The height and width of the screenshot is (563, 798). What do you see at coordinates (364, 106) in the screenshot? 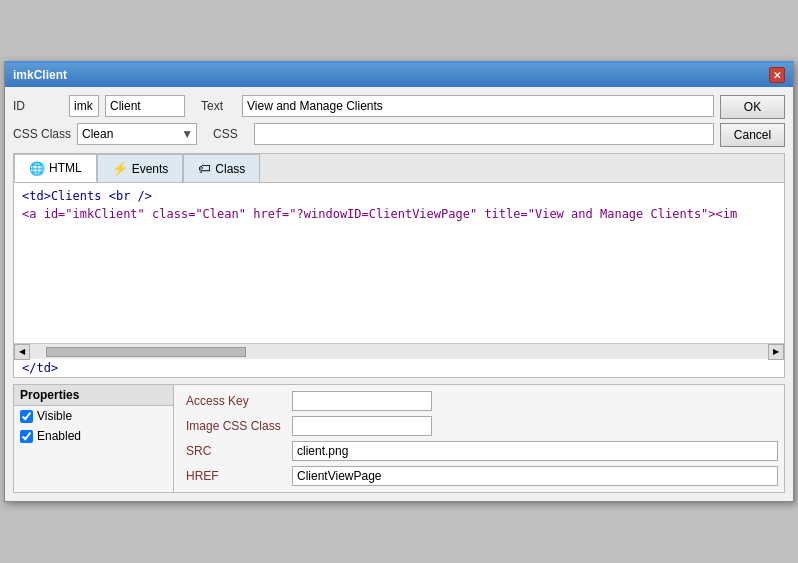
I see `id-text-row: ID Text` at bounding box center [364, 106].